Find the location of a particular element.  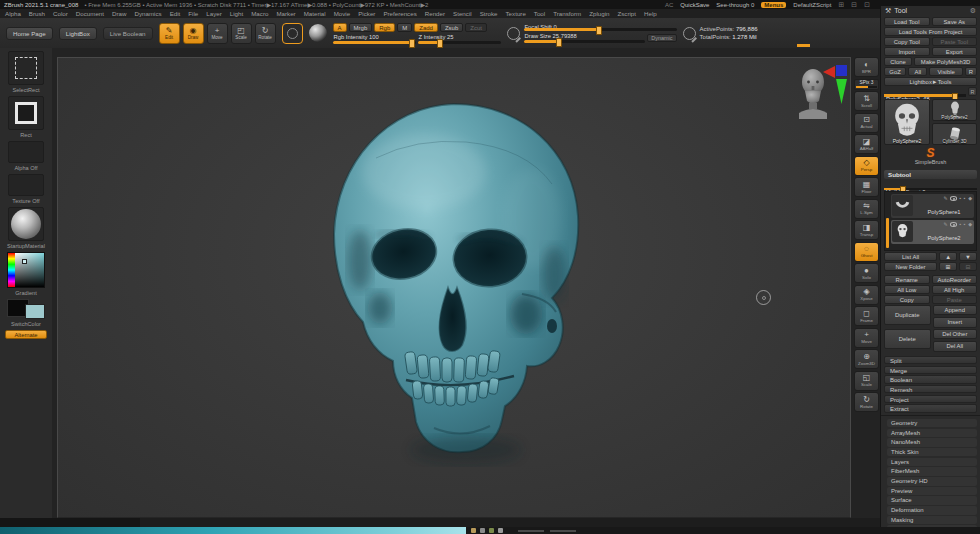

axis-gizmo is located at coordinates (836, 85).